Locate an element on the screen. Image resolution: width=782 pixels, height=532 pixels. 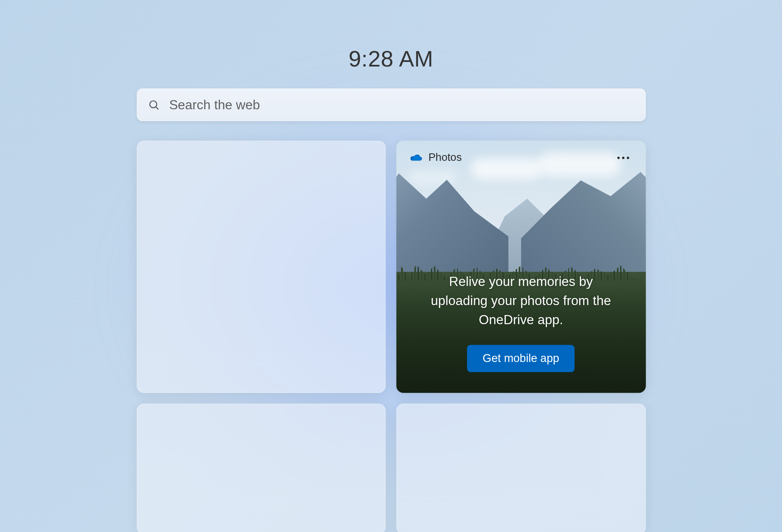
ellipsis-icon is located at coordinates (618, 158).